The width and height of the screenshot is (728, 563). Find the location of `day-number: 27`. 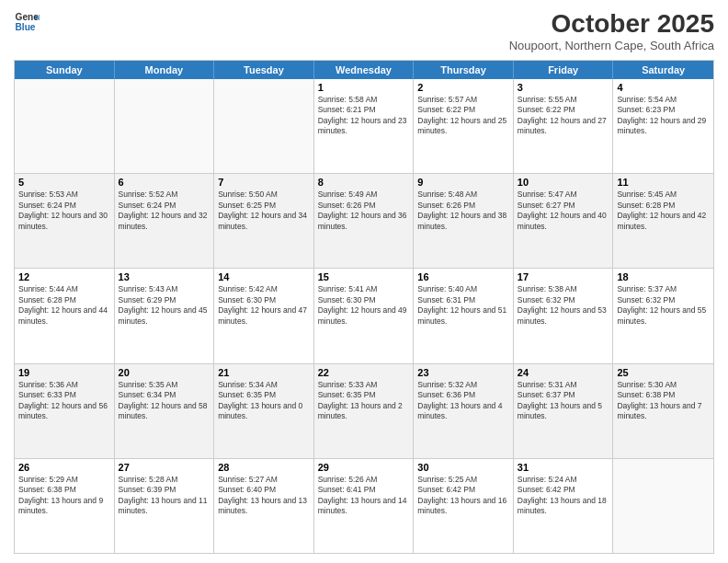

day-number: 27 is located at coordinates (165, 467).